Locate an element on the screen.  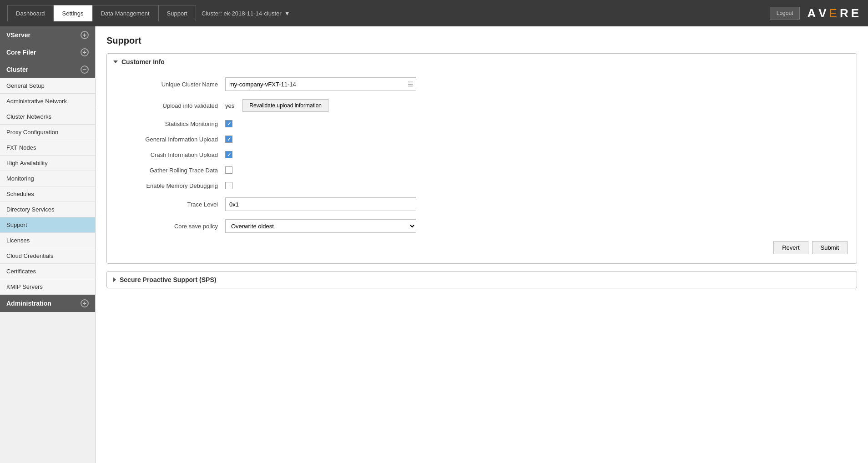
customer-info-title: Customer Info is located at coordinates (143, 62).